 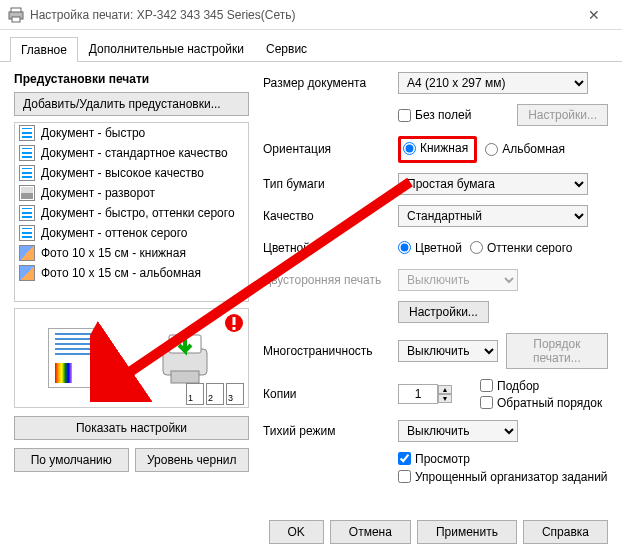 I want to click on quiet-mode-select: Выключить, so click(x=458, y=431).